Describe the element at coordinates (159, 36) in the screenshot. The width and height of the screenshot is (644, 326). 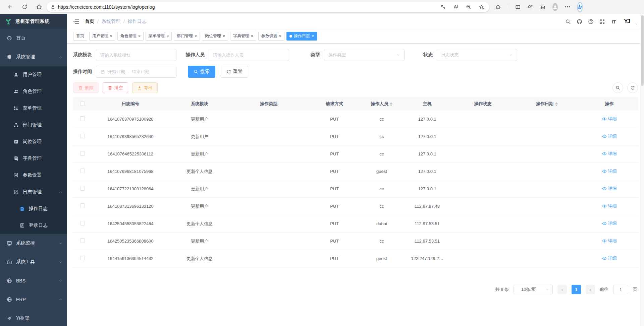
I see `tab-menu-management: 菜单管理×` at that location.